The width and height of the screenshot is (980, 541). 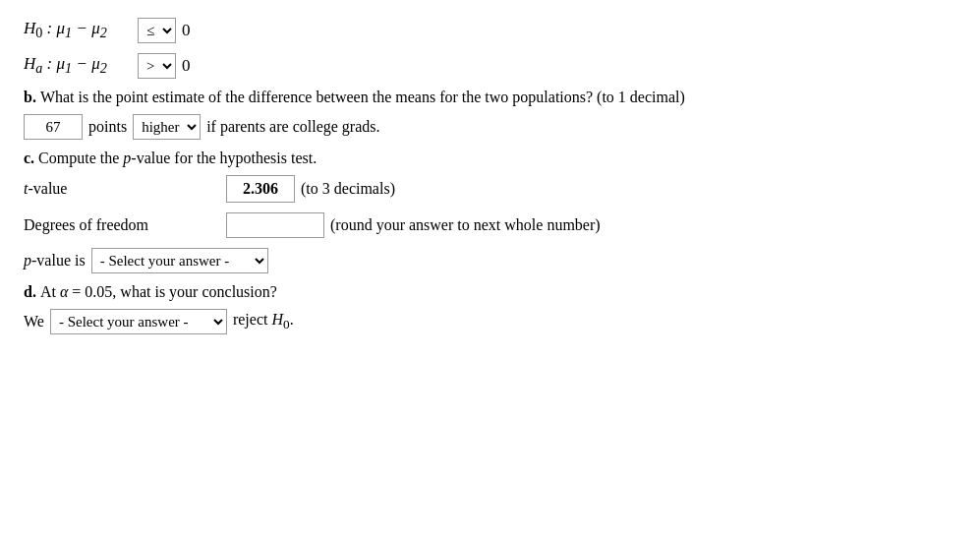 What do you see at coordinates (159, 291) in the screenshot?
I see `section-d-question: At α = 0.05, what is your conclusion?` at bounding box center [159, 291].